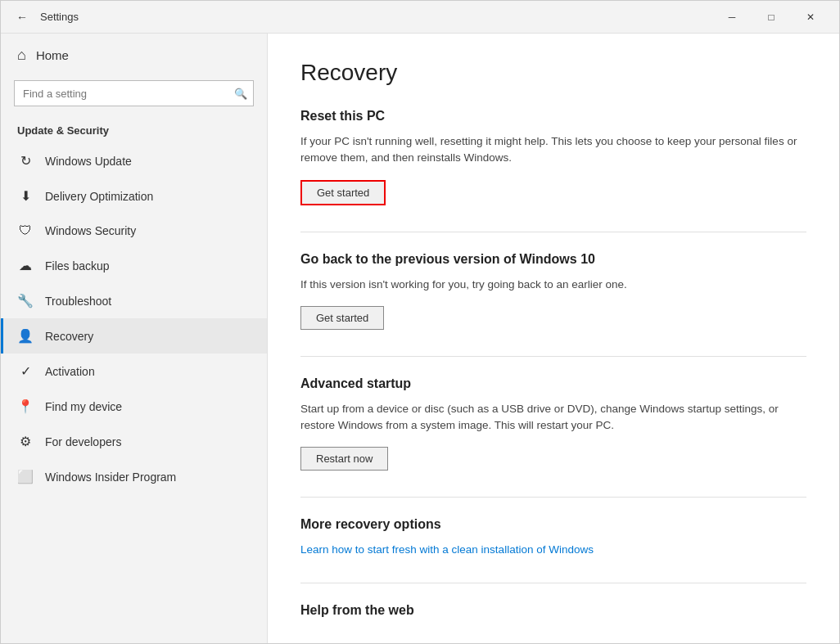 The width and height of the screenshot is (840, 644). What do you see at coordinates (771, 17) in the screenshot?
I see `maximize-button: □` at bounding box center [771, 17].